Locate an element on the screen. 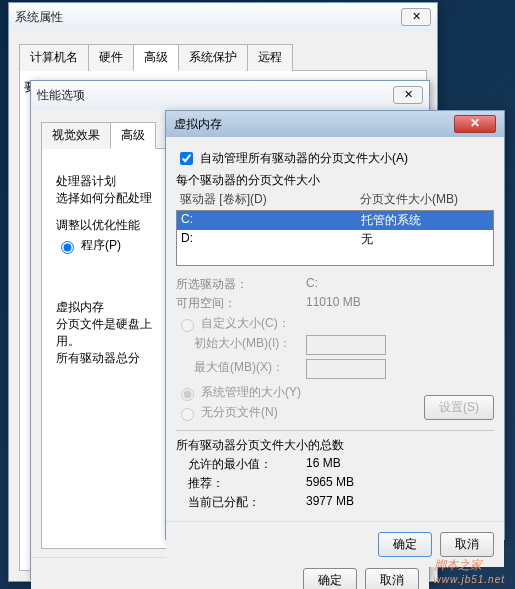 The height and width of the screenshot is (589, 515). cur-label: 当前已分配： is located at coordinates (241, 502).